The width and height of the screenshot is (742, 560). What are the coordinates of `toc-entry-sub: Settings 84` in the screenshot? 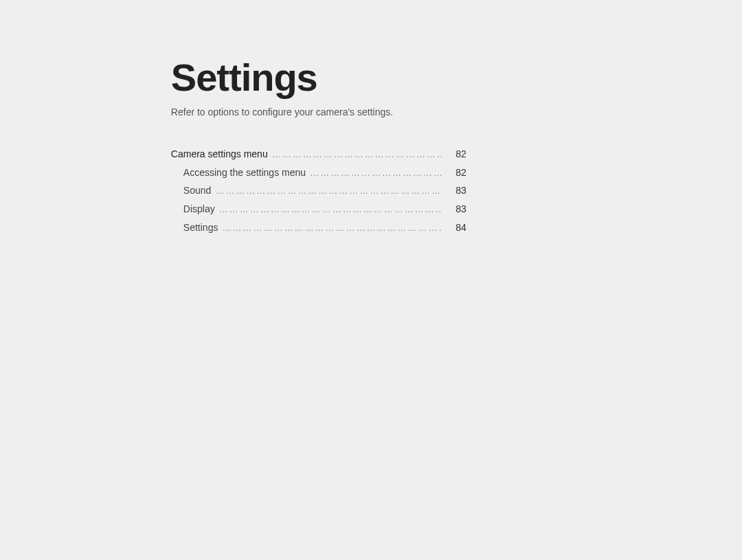 It's located at (319, 228).